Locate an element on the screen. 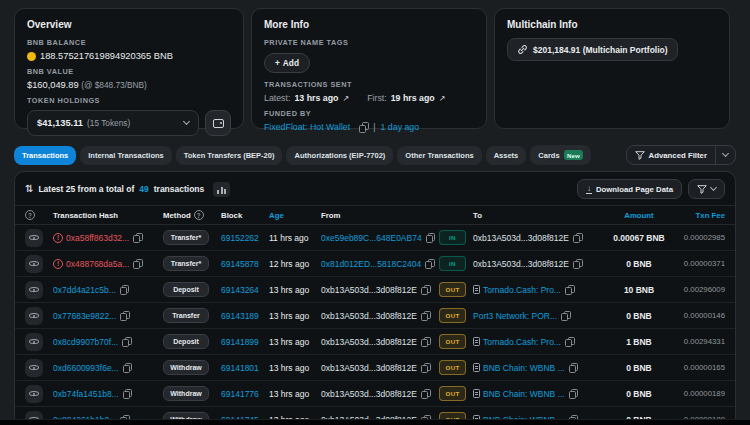 The image size is (750, 425). block-link: 69141745 is located at coordinates (240, 418).